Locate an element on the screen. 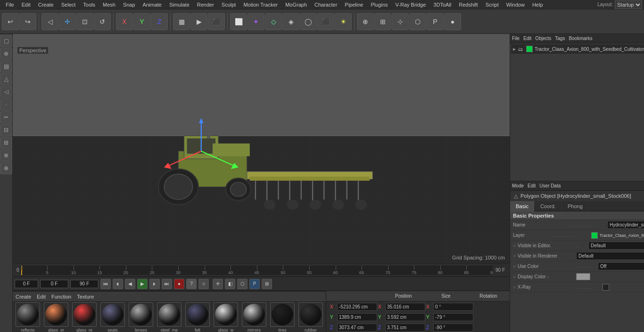 The image size is (644, 332). key-select-button: ◧ is located at coordinates (230, 284).